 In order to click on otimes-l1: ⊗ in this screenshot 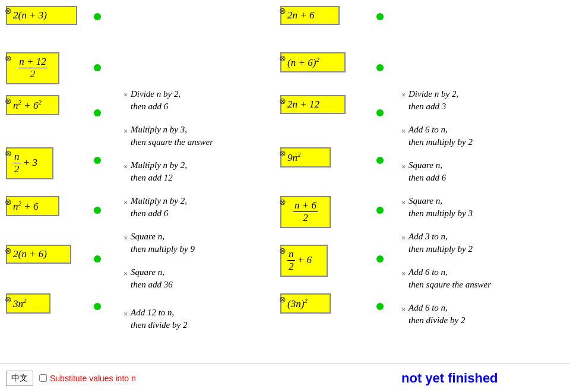, I will do `click(8, 11)`.